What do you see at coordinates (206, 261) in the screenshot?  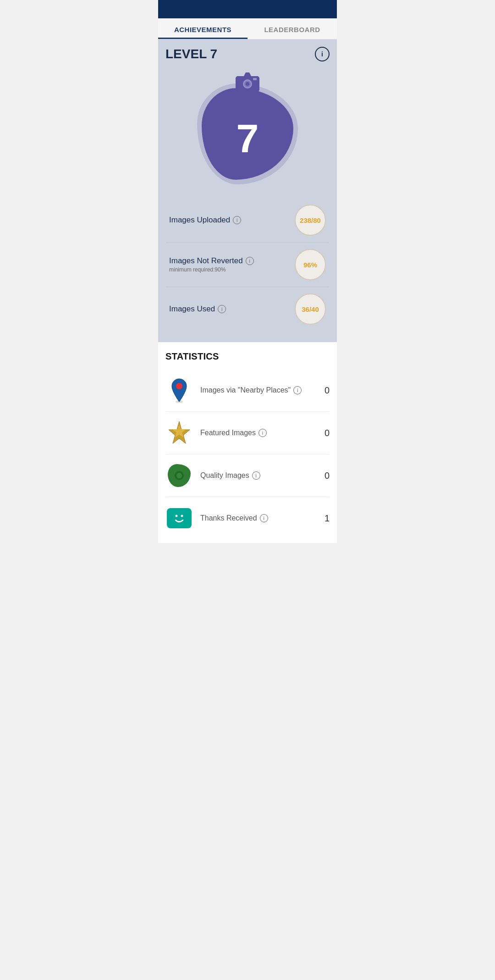 I see `stat-label-not-reverted: Images Not Reverted` at bounding box center [206, 261].